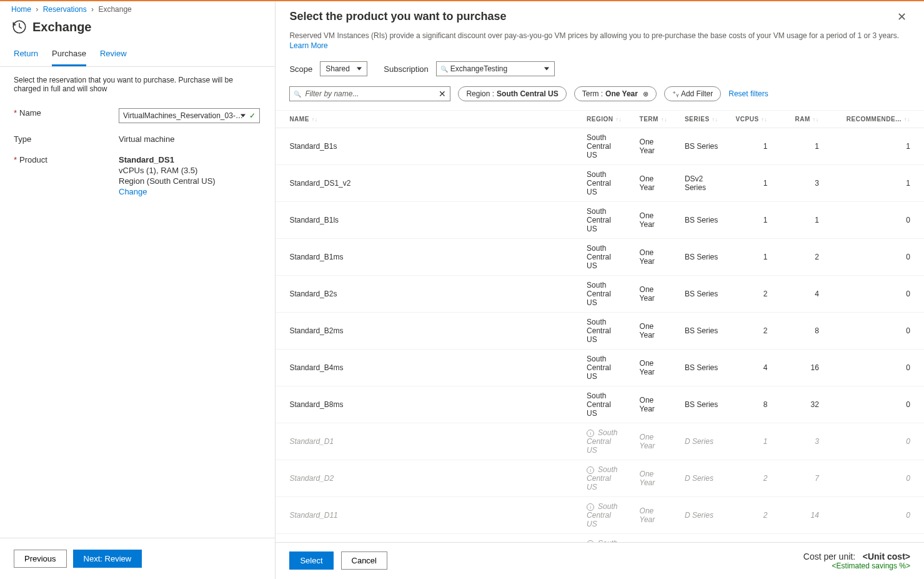  What do you see at coordinates (26, 55) in the screenshot?
I see `tab-return: Return` at bounding box center [26, 55].